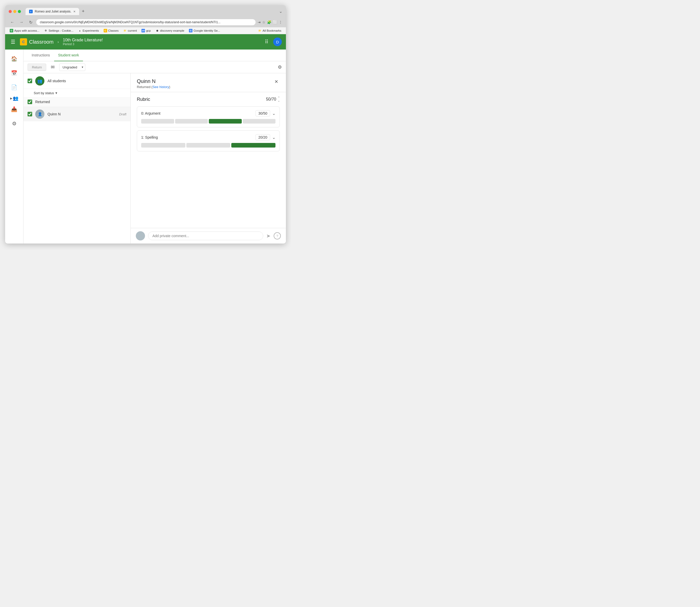  Describe the element at coordinates (154, 81) in the screenshot. I see `submission-student-name: Quinn N` at that location.